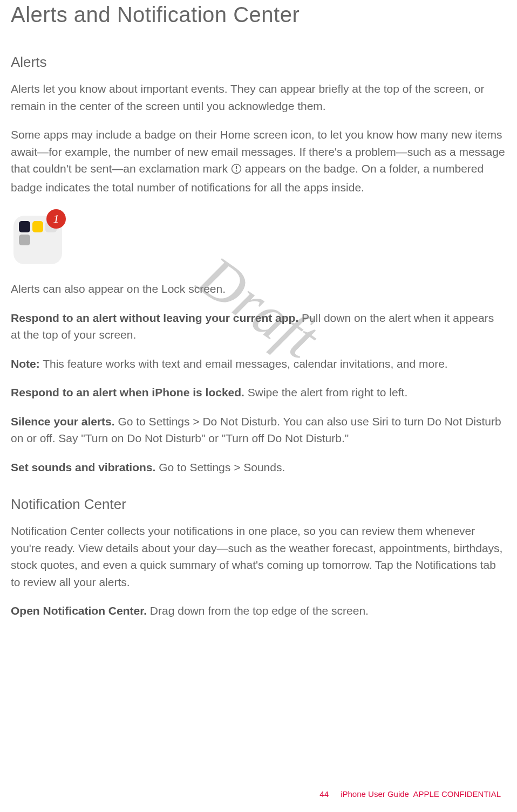 This screenshot has width=517, height=812. Describe the element at coordinates (63, 422) in the screenshot. I see `silence-label: Silence your alerts.` at that location.